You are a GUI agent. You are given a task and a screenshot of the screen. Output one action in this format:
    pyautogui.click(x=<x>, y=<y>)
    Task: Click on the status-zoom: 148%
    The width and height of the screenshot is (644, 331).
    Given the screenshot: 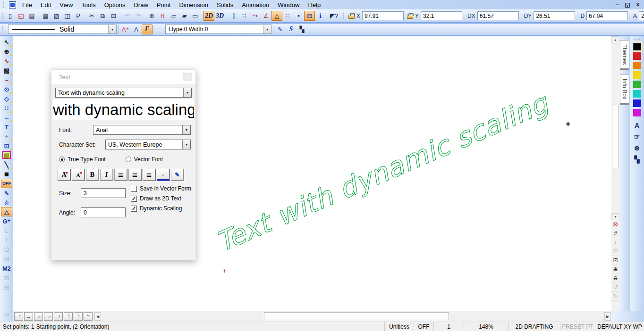 What is the action you would take?
    pyautogui.click(x=486, y=326)
    